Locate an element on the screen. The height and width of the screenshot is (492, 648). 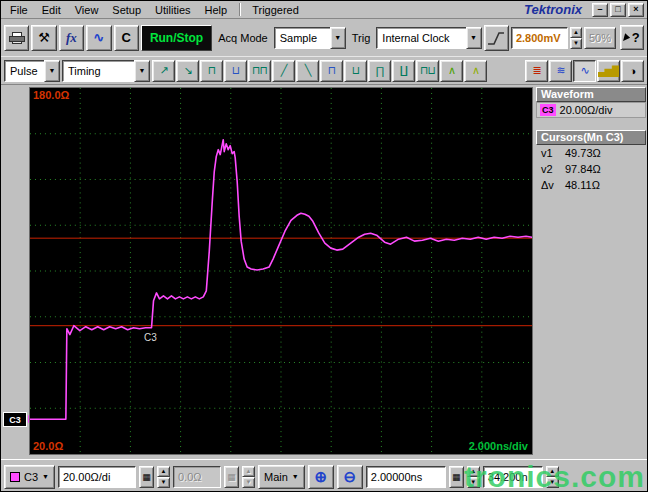
menu-items: FileEditViewSetupUtilitiesHelp is located at coordinates (118, 10).